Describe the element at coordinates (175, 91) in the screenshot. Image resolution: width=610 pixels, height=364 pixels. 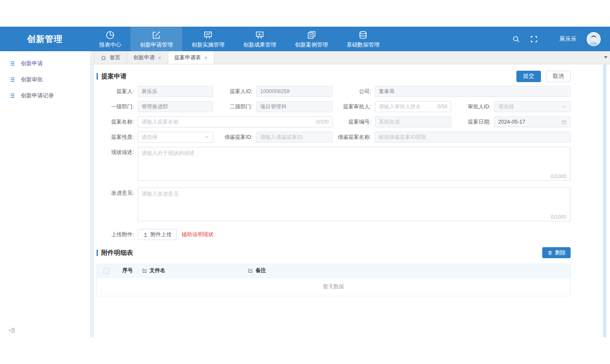
I see `proposer-input` at that location.